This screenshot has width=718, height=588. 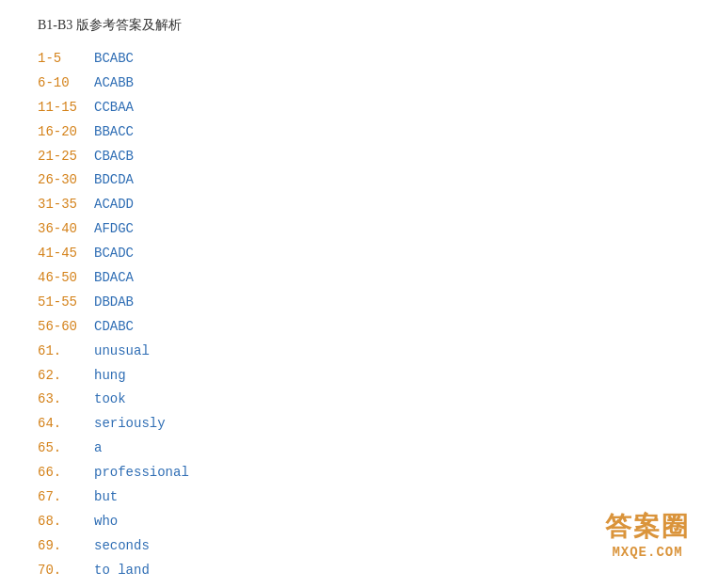 I want to click on range-label: 41-45, so click(x=66, y=254).